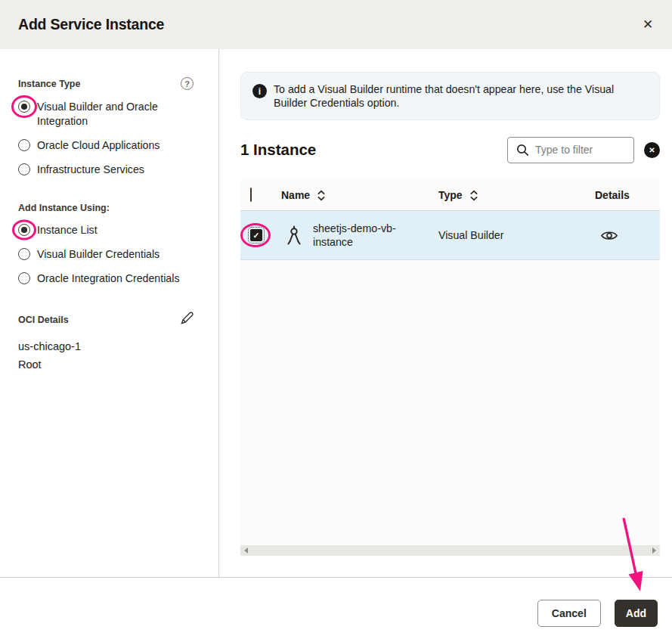  I want to click on instance-count-heading: 1 Instance, so click(278, 150).